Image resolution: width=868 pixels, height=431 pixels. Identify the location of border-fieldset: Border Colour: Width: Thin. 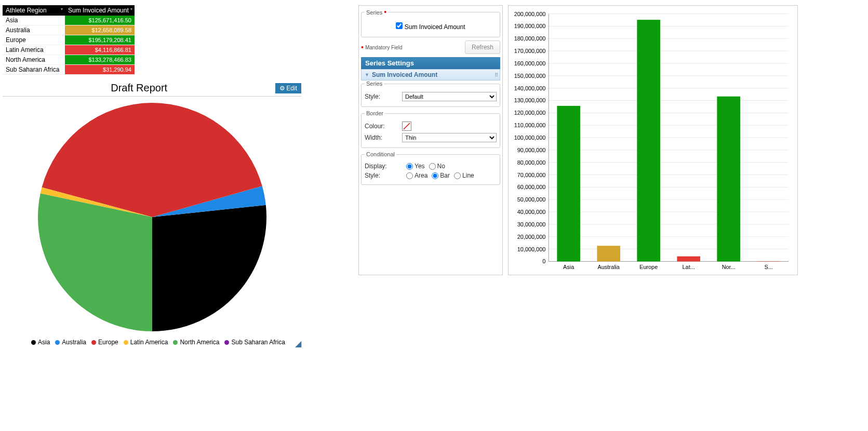
(431, 129).